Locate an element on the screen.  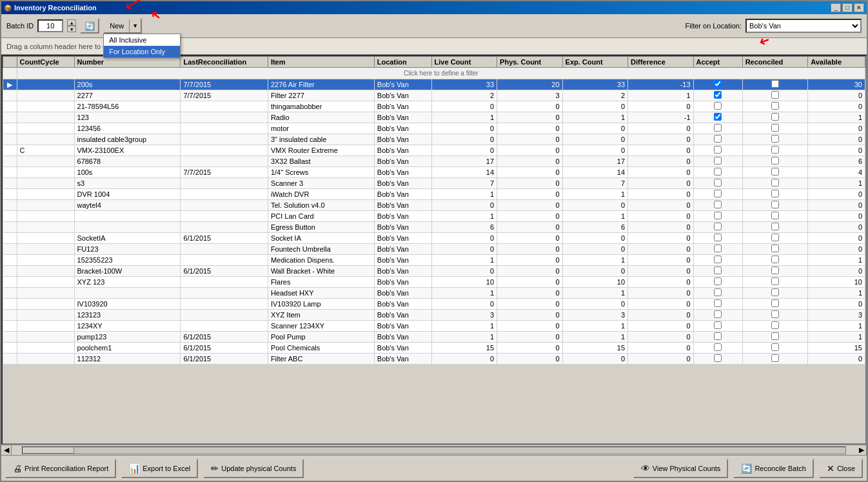
print-reconciliation-button: 🖨 Print Reconciliation Report is located at coordinates (61, 468).